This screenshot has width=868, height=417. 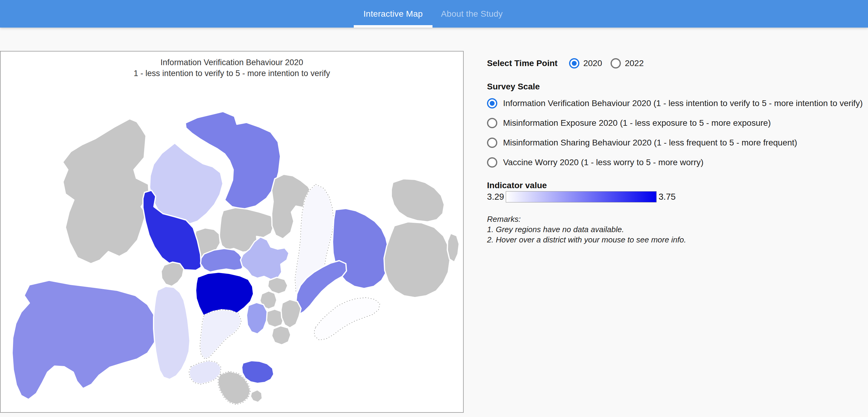 I want to click on time-point-option: 2020, so click(x=586, y=63).